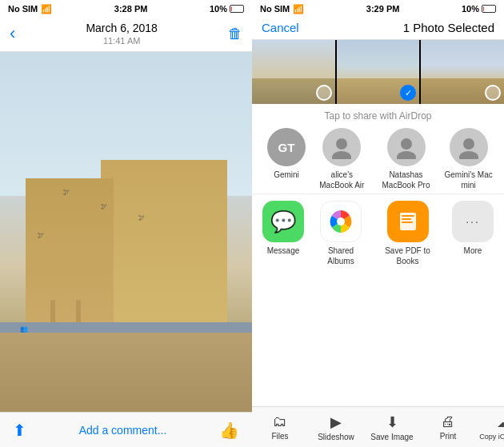 The width and height of the screenshot is (504, 447). What do you see at coordinates (378, 72) in the screenshot?
I see `thumbnail-strip: ✓` at bounding box center [378, 72].